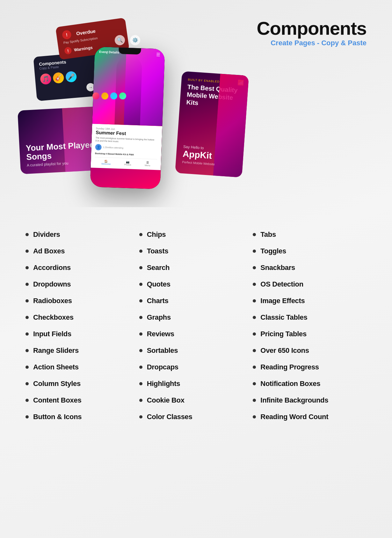 This screenshot has width=392, height=538. I want to click on feature-label: Infinite Backgrounds, so click(294, 400).